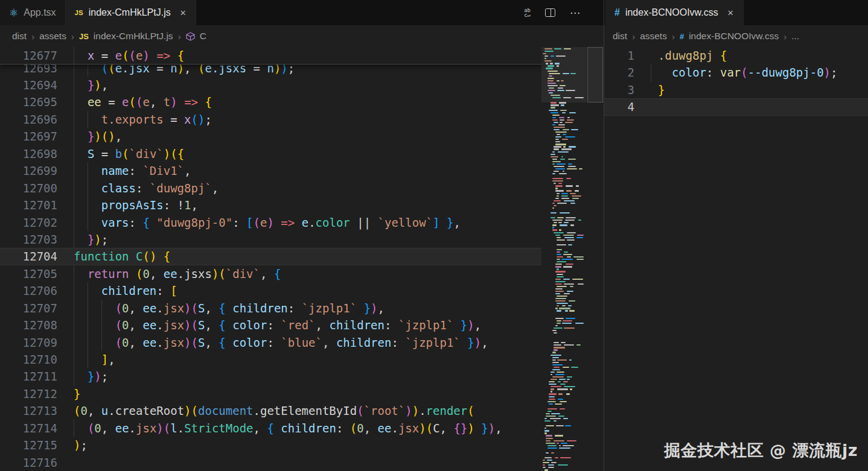 This screenshot has height=471, width=868. Describe the element at coordinates (29, 239) in the screenshot. I see `line-number: 12703` at that location.